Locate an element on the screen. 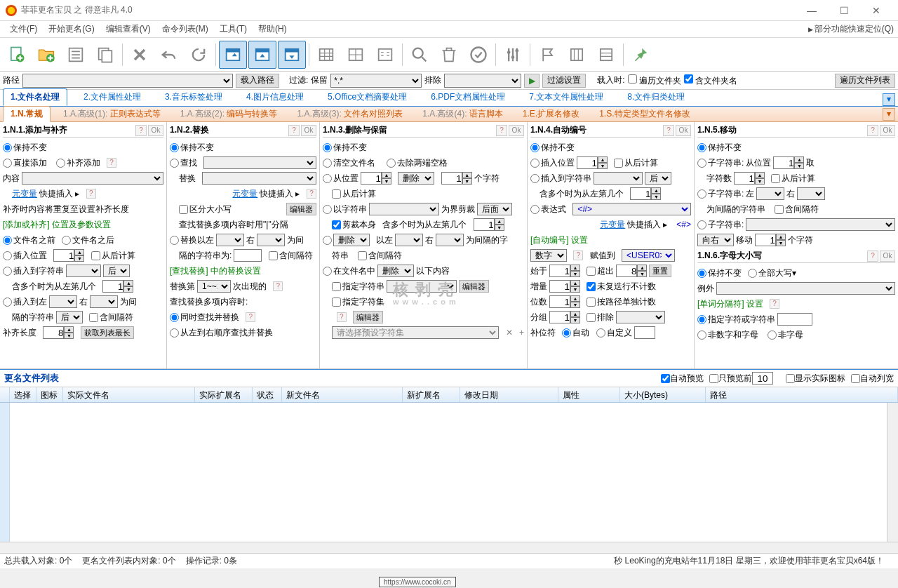  subtab-adv3: 1.A.高级(3): 文件名对照列表 is located at coordinates (349, 114).